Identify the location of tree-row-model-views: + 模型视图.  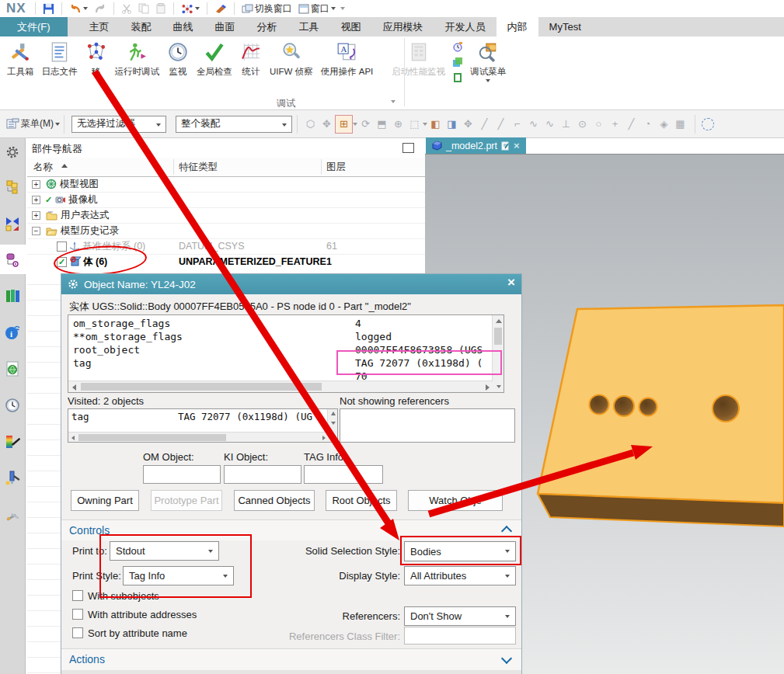
(226, 185).